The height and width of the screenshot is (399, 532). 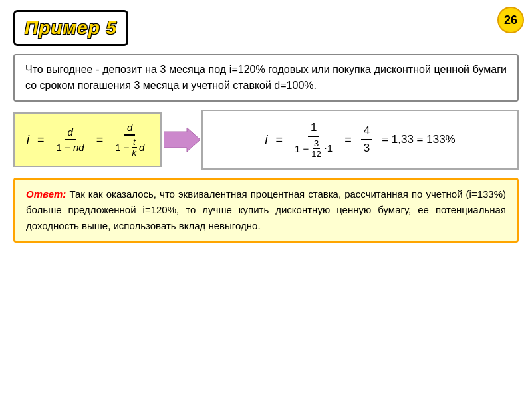 What do you see at coordinates (267, 140) in the screenshot?
I see `right-i: i` at bounding box center [267, 140].